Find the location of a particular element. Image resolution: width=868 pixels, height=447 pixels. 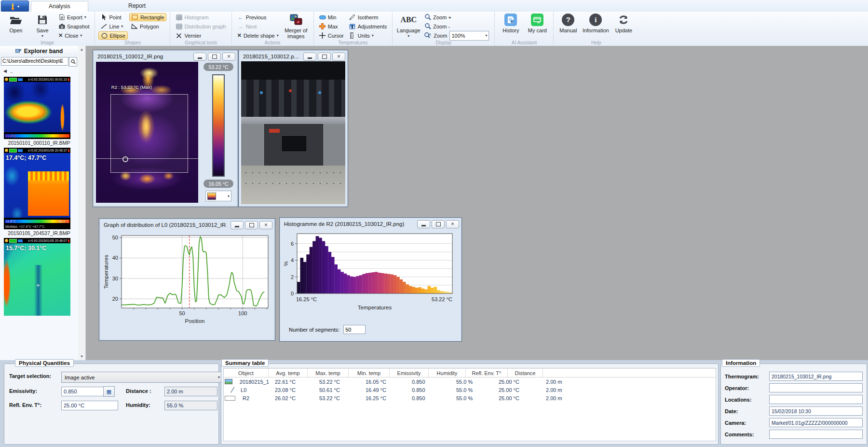

open-button: Open is located at coordinates (16, 23).